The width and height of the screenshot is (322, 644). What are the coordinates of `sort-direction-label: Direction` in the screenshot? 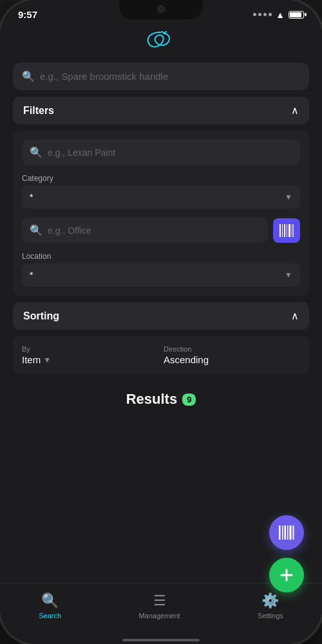 It's located at (232, 349).